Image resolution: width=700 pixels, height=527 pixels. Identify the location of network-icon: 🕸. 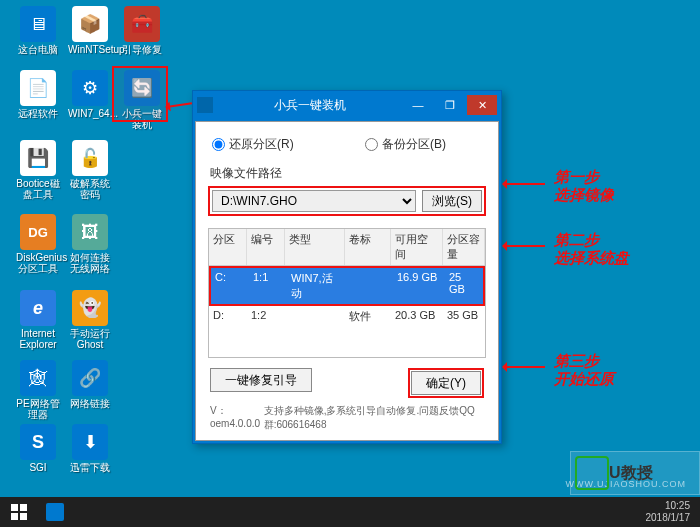
(38, 378).